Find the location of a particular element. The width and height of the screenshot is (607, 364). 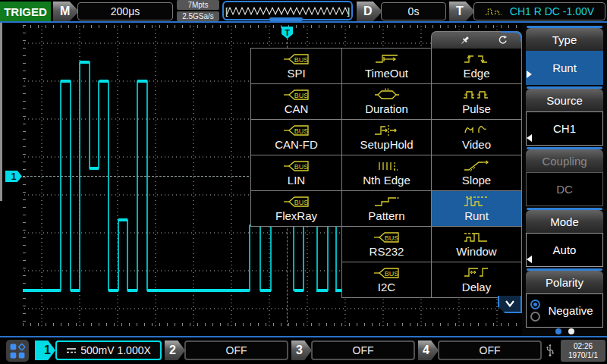

section-source: Source CH1 is located at coordinates (565, 116).